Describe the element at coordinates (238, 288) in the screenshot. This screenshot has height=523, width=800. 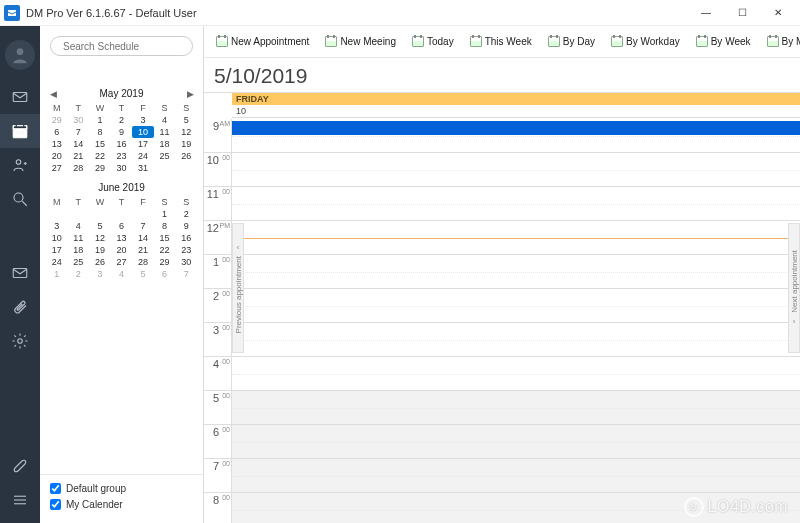
I see `previous-appointment-tab: ‹ Previous appointment` at that location.